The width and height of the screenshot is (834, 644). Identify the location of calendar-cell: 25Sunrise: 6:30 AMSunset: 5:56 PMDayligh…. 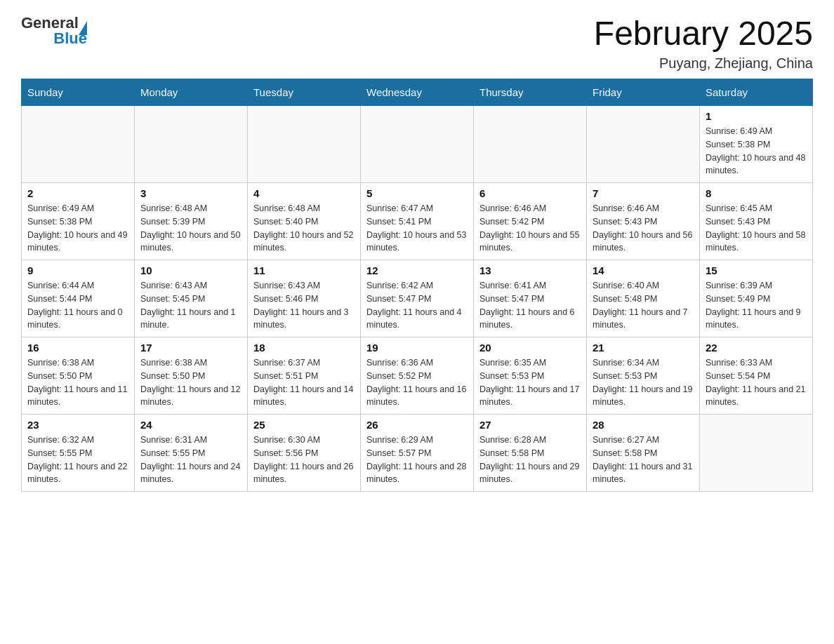
(305, 453).